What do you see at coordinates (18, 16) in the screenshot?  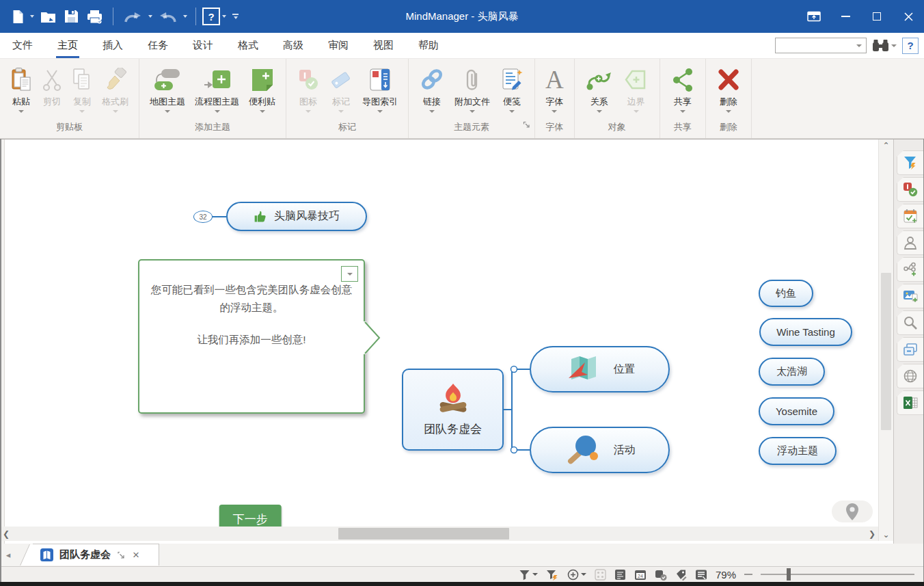 I see `new-document-button` at bounding box center [18, 16].